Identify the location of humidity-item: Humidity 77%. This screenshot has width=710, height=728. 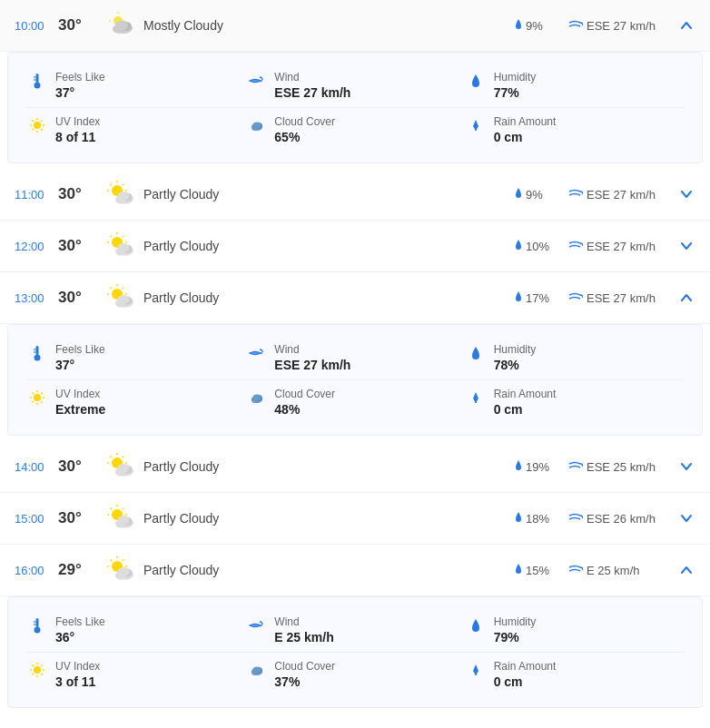
(574, 85).